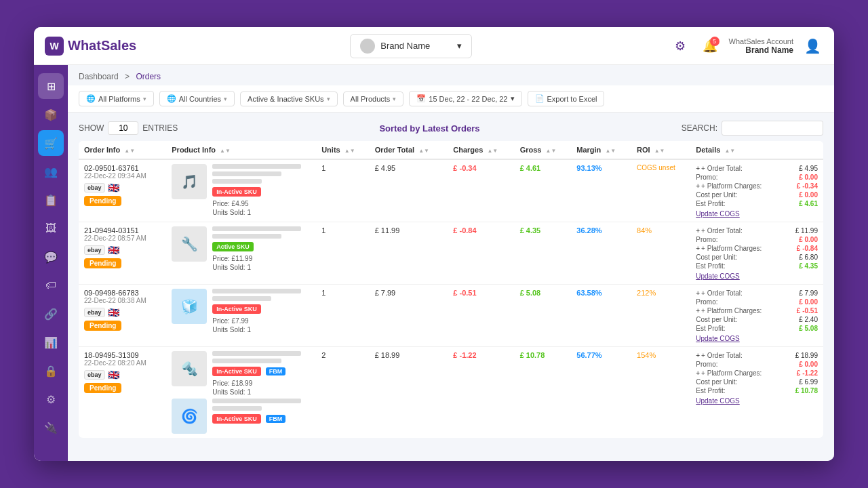  What do you see at coordinates (262, 259) in the screenshot?
I see `product-price: Price: £11.99` at bounding box center [262, 259].